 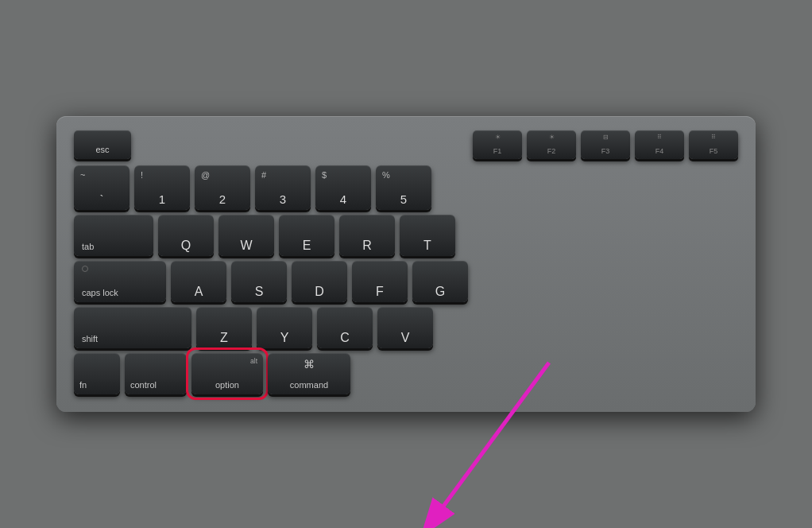 I want to click on key-tab: tab, so click(x=114, y=235).